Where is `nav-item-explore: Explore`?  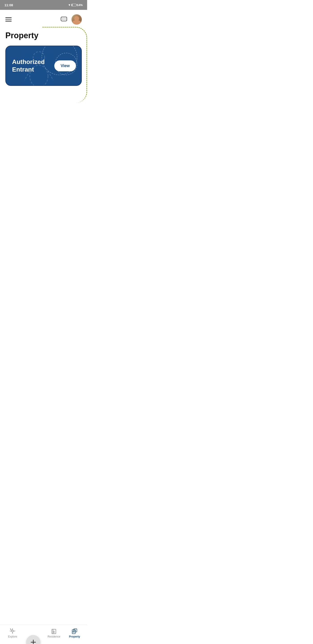
nav-item-explore: Explore is located at coordinates (12, 633).